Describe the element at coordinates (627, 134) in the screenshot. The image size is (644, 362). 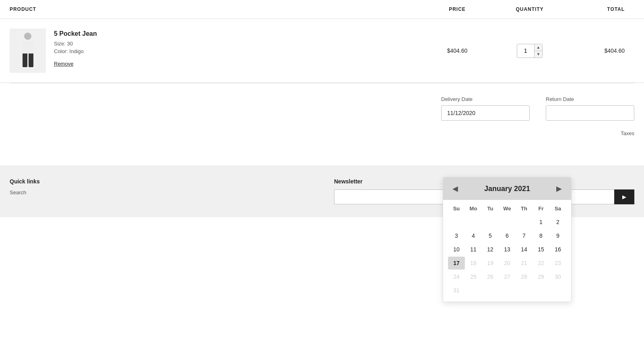
I see `taxes-label: Taxes` at that location.